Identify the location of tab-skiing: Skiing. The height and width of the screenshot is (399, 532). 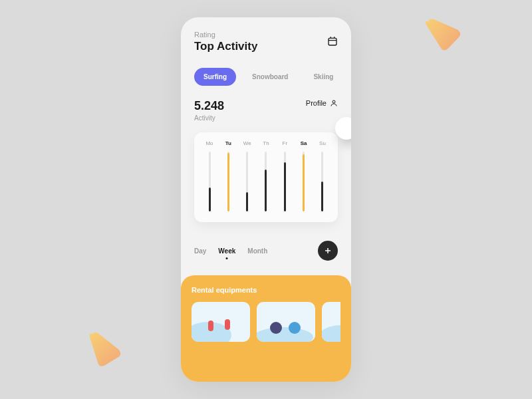
(323, 77).